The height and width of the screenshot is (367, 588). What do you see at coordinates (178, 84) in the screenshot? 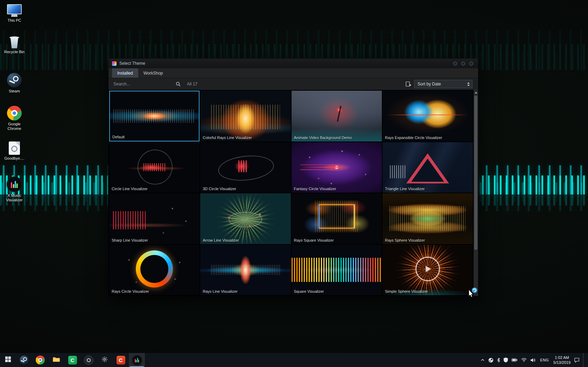
I see `search-icon` at bounding box center [178, 84].